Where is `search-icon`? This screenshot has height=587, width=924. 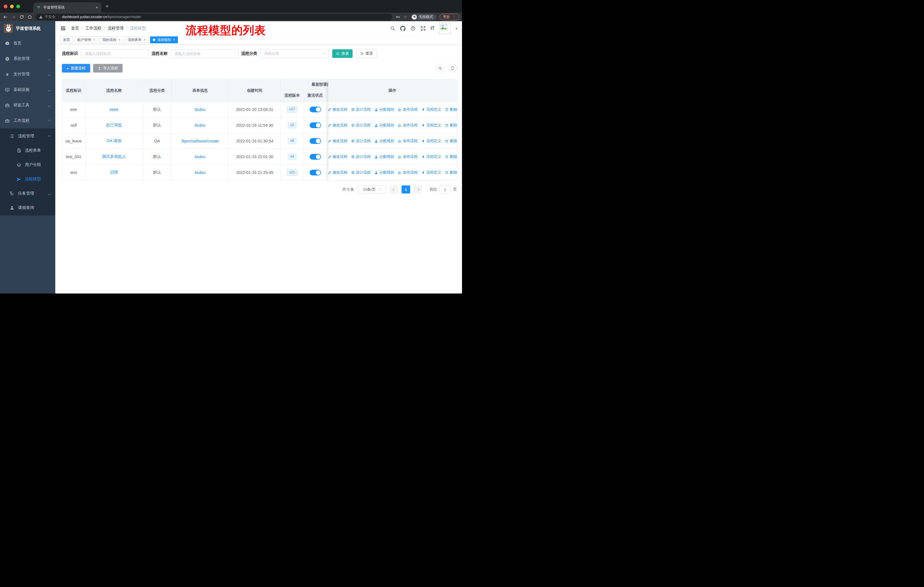
search-icon is located at coordinates (393, 28).